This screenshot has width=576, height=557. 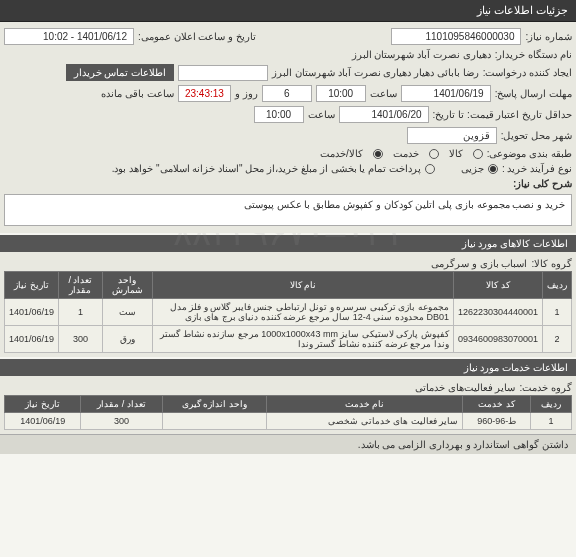 What do you see at coordinates (534, 94) in the screenshot?
I see `send-deadline-label: مهلت ارسال پاسخ:` at bounding box center [534, 94].